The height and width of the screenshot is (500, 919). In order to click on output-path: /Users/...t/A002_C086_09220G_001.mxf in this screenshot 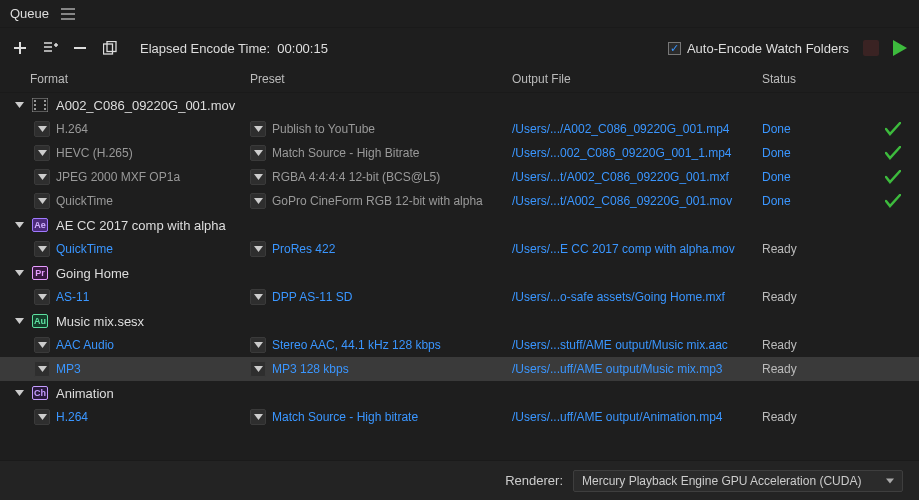, I will do `click(637, 177)`.